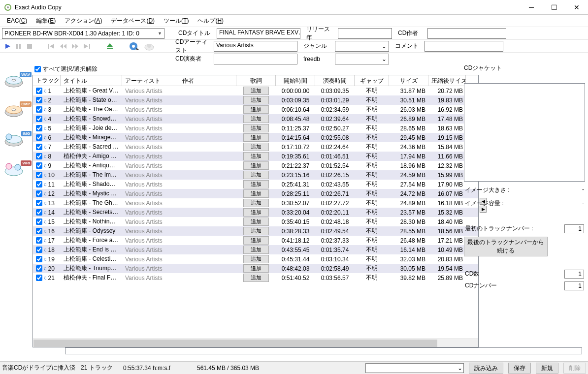 The image size is (588, 374). I want to click on track-row: ♫ 2上松範康 - State o…Various Artists追加0:03:…, so click(256, 100).